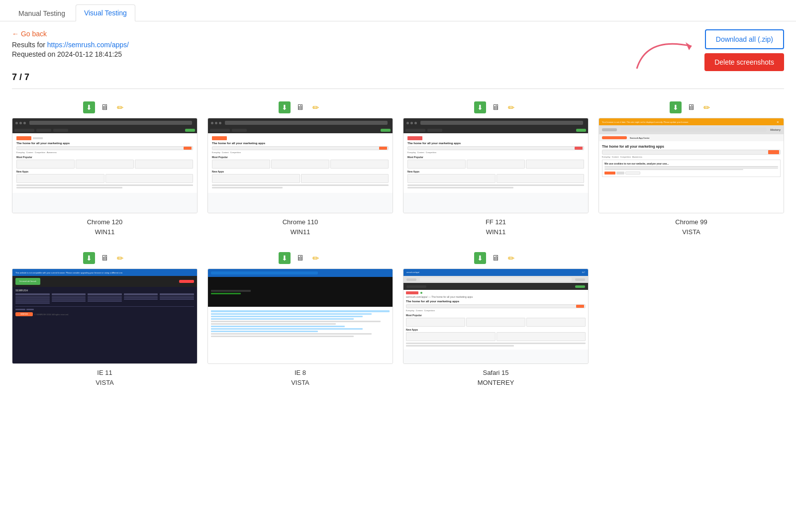 Image resolution: width=796 pixels, height=532 pixels. Describe the element at coordinates (316, 258) in the screenshot. I see `edit-icon-6: ✏` at that location.